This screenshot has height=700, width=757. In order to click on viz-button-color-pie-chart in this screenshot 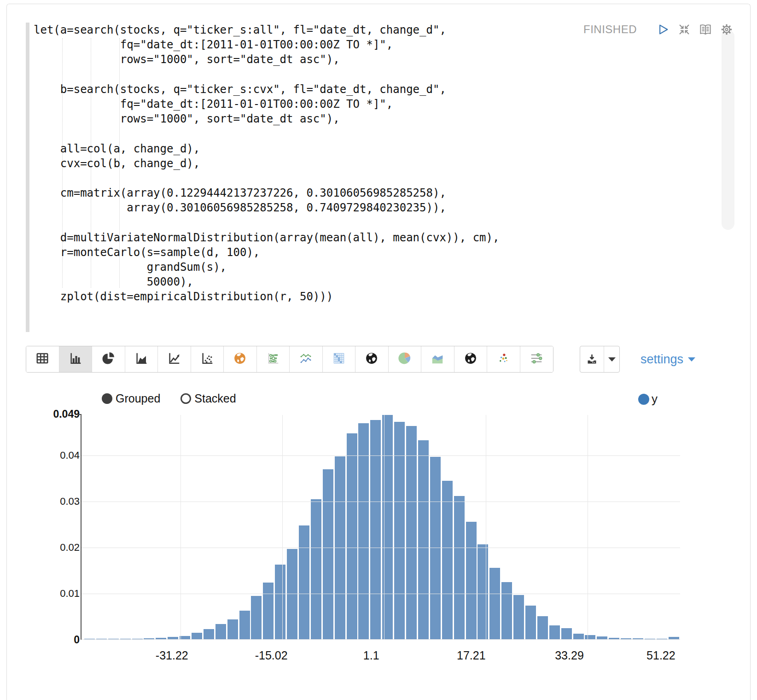, I will do `click(405, 359)`.